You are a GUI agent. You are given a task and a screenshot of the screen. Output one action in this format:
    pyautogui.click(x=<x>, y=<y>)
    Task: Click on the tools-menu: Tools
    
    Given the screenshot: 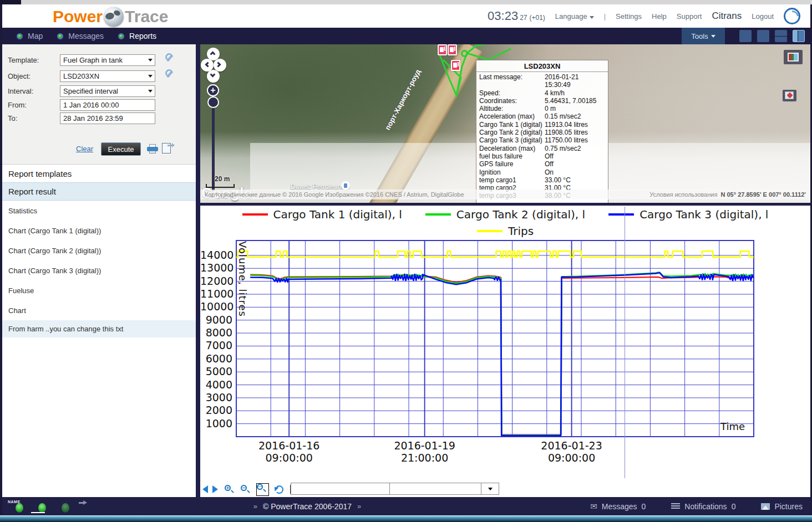 What is the action you would take?
    pyautogui.click(x=703, y=36)
    